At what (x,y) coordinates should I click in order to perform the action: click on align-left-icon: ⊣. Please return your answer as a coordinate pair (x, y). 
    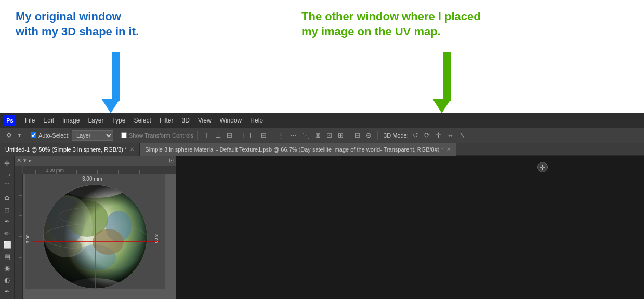
    Looking at the image, I should click on (241, 135).